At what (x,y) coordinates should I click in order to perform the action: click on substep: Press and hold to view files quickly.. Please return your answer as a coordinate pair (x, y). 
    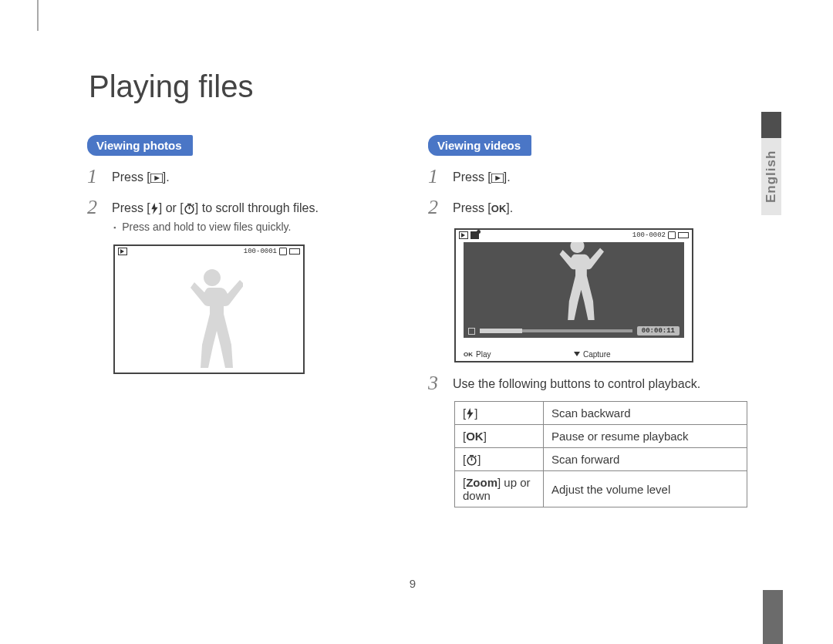
    Looking at the image, I should click on (215, 227).